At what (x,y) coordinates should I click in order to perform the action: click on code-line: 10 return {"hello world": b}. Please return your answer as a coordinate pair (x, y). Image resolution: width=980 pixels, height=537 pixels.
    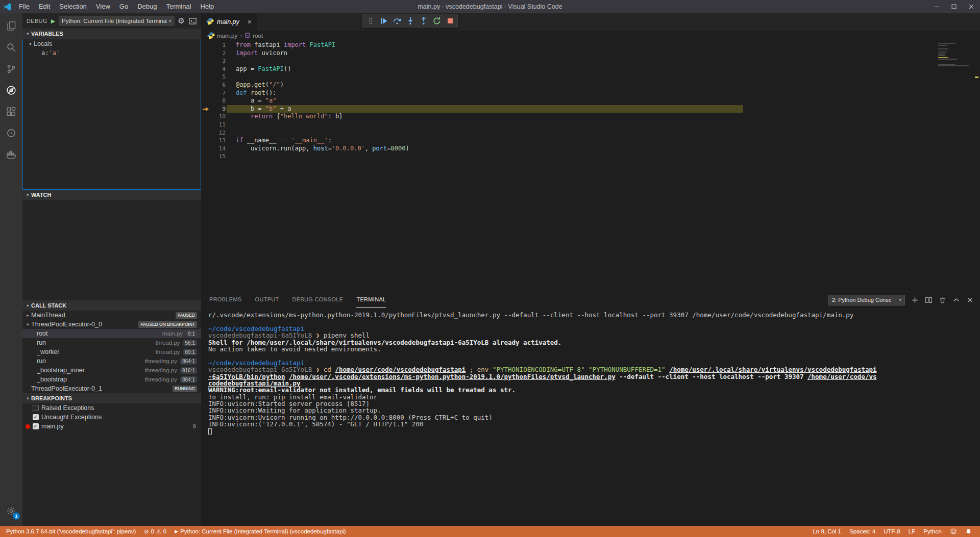
    Looking at the image, I should click on (591, 117).